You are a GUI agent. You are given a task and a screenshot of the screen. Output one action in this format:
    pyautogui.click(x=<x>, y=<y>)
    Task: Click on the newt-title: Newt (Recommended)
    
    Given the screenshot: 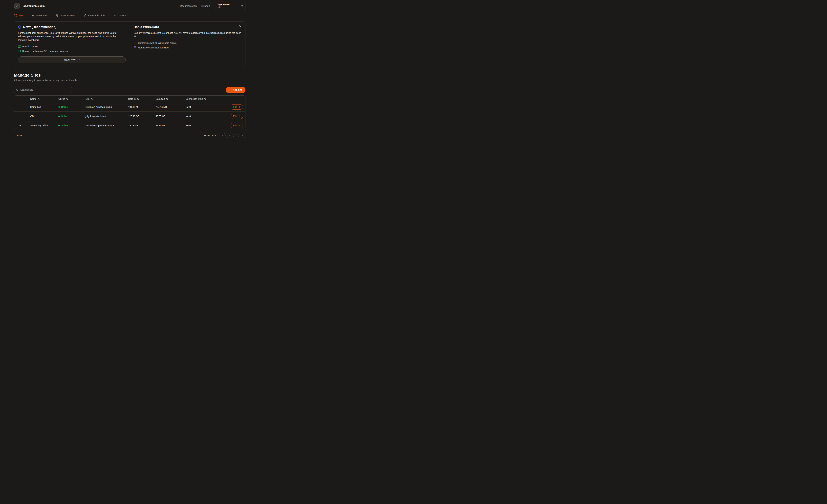 What is the action you would take?
    pyautogui.click(x=40, y=27)
    